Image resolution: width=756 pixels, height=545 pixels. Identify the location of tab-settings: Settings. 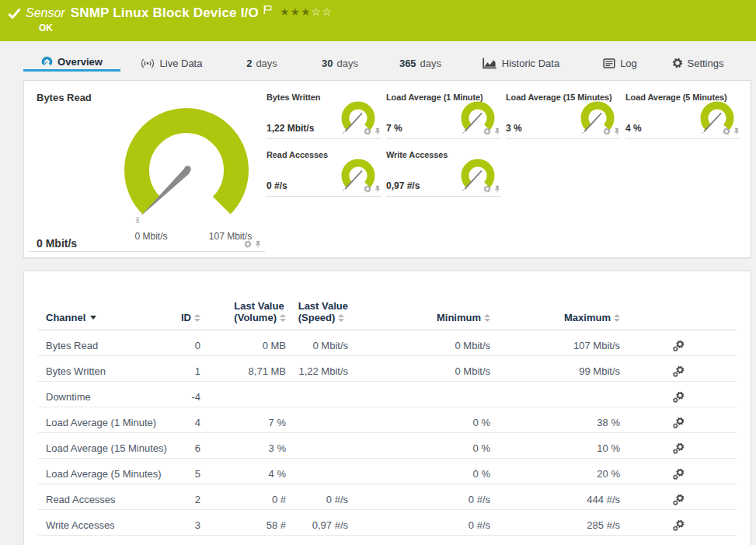
(698, 62).